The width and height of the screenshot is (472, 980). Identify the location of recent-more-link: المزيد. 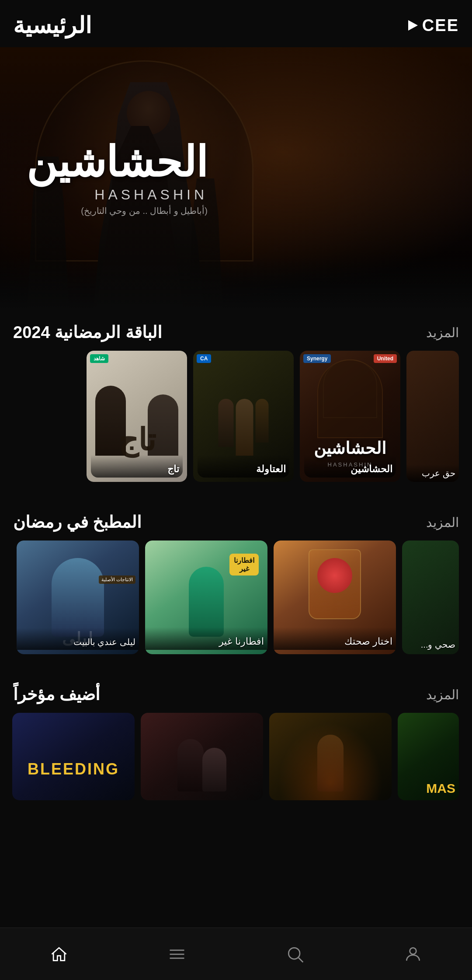
(442, 694).